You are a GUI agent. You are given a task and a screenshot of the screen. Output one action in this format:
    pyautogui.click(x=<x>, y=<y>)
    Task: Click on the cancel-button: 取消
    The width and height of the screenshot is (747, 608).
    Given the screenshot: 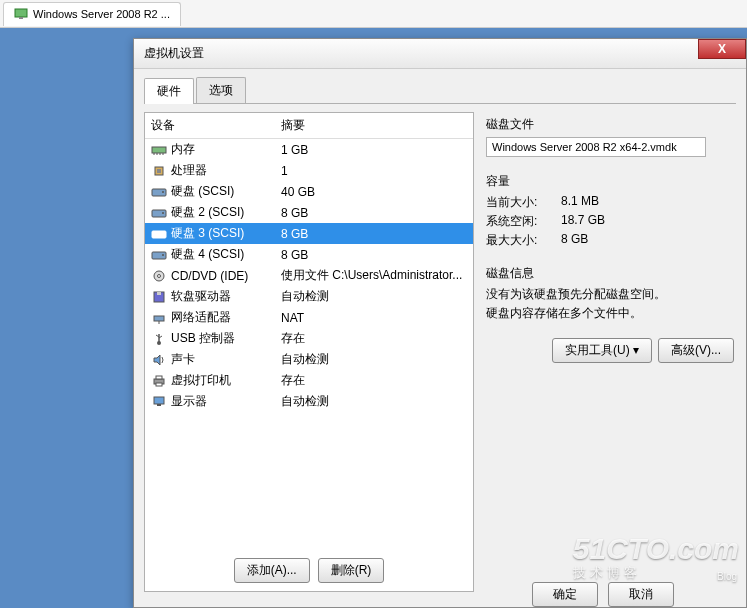 What is the action you would take?
    pyautogui.click(x=641, y=594)
    